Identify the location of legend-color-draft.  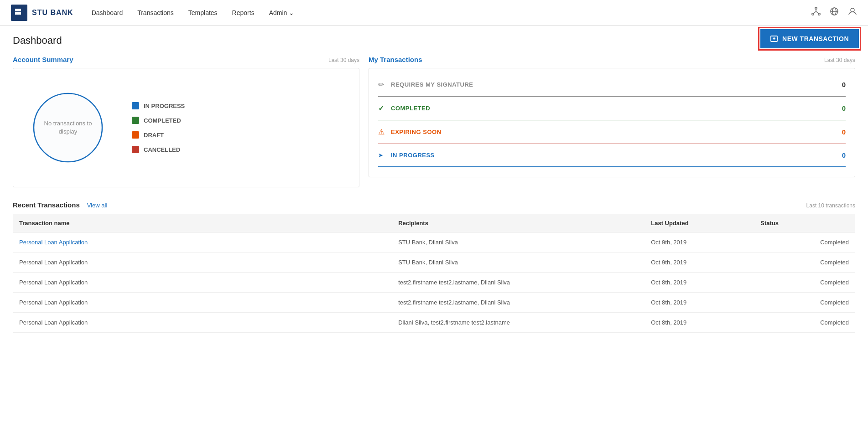
(135, 135).